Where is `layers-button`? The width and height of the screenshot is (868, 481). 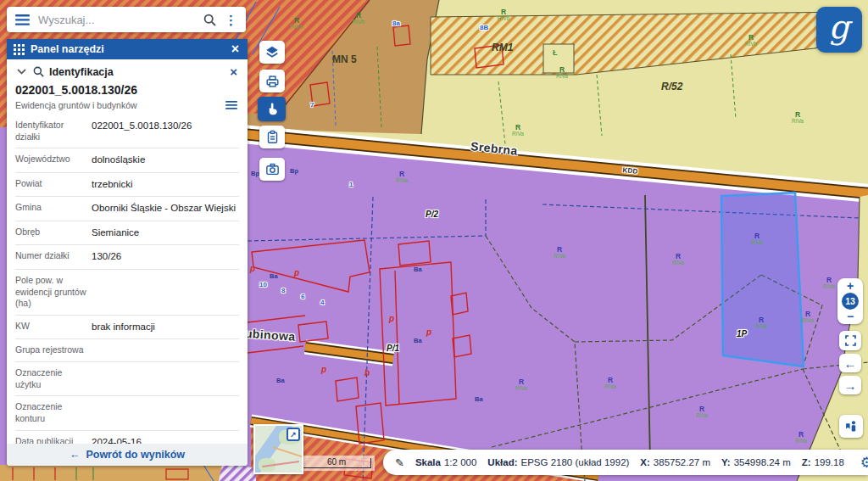 layers-button is located at coordinates (272, 53).